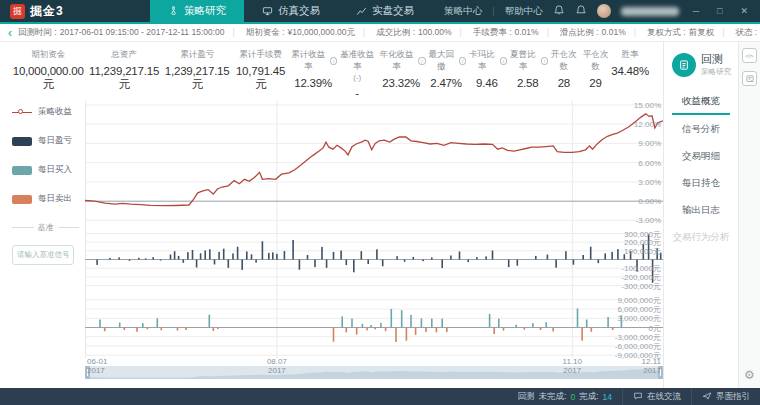 This screenshot has width=760, height=405. Describe the element at coordinates (385, 11) in the screenshot. I see `tab-实盘交易: 实盘交易` at that location.